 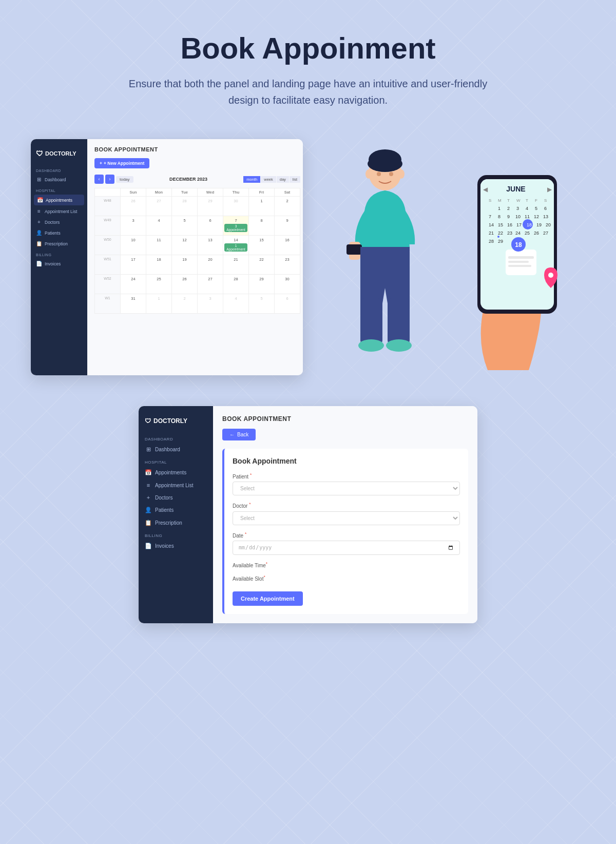 I want to click on svg-text: 20, so click(x=548, y=225).